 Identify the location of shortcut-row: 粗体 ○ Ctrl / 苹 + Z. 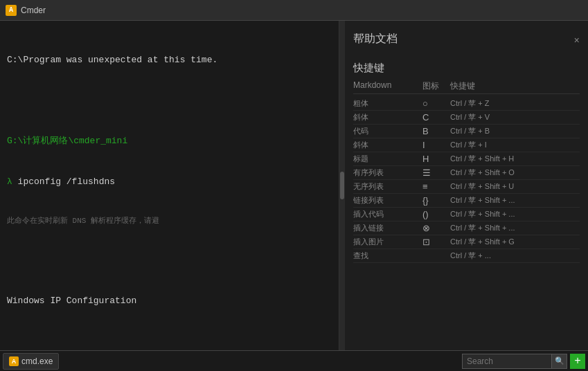
(467, 104).